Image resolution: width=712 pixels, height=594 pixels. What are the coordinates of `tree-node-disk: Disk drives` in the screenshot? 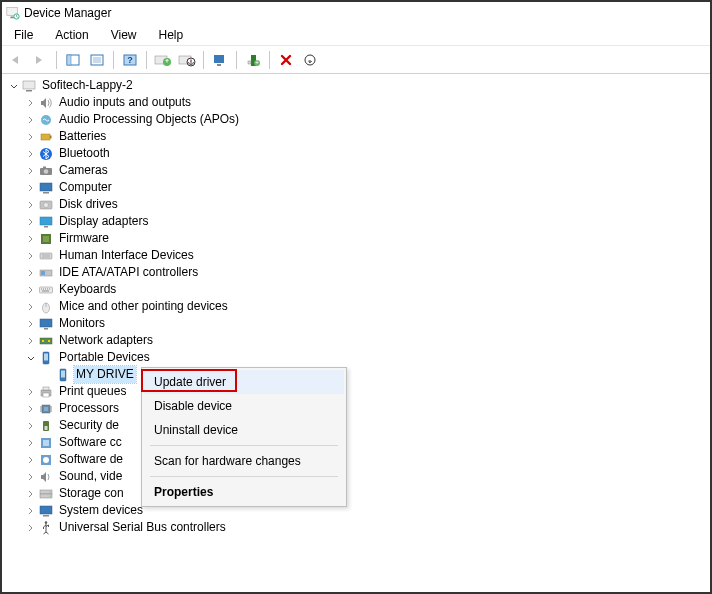 It's located at (359, 204).